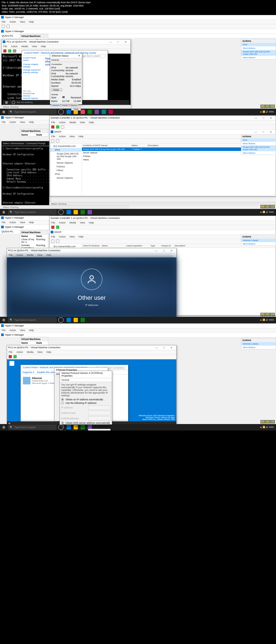 The height and width of the screenshot is (644, 276). What do you see at coordinates (138, 27) in the screenshot?
I see `hyperv-toolbar` at bounding box center [138, 27].